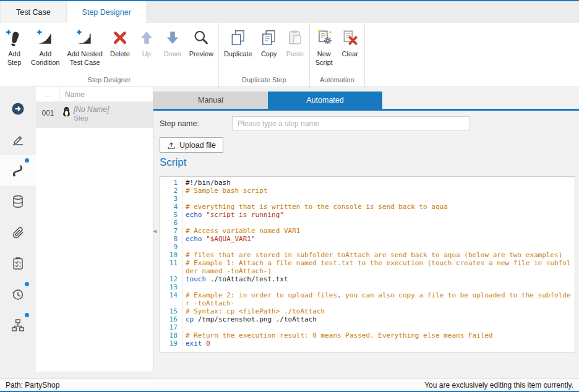 Image resolution: width=579 pixels, height=392 pixels. What do you see at coordinates (147, 54) in the screenshot?
I see `up-label: Up` at bounding box center [147, 54].